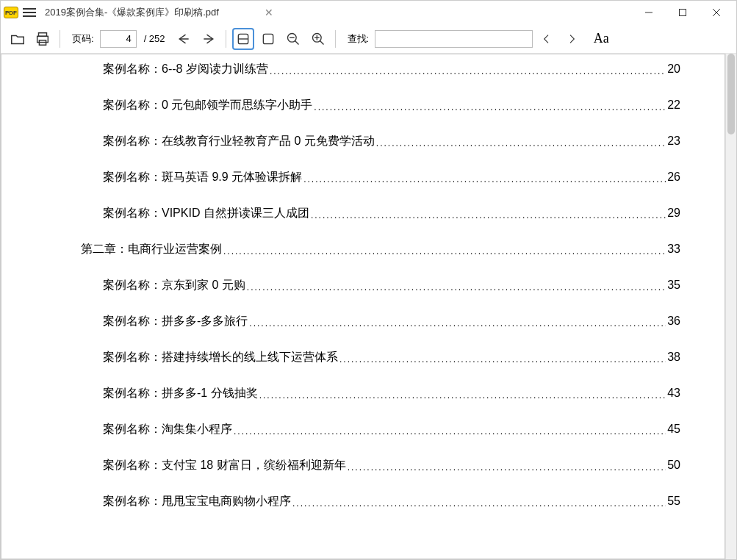 The width and height of the screenshot is (737, 560). I want to click on toc-entry: 第二章：电商行业运营案例............................…, so click(381, 250).